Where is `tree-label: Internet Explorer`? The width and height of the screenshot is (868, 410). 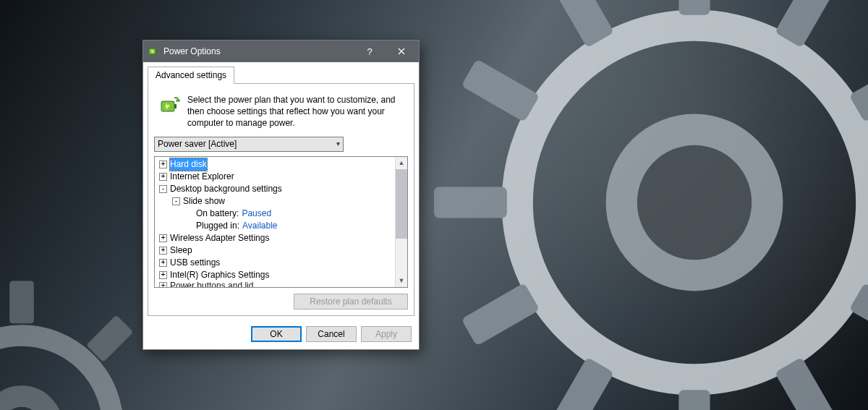
tree-label: Internet Explorer is located at coordinates (203, 176).